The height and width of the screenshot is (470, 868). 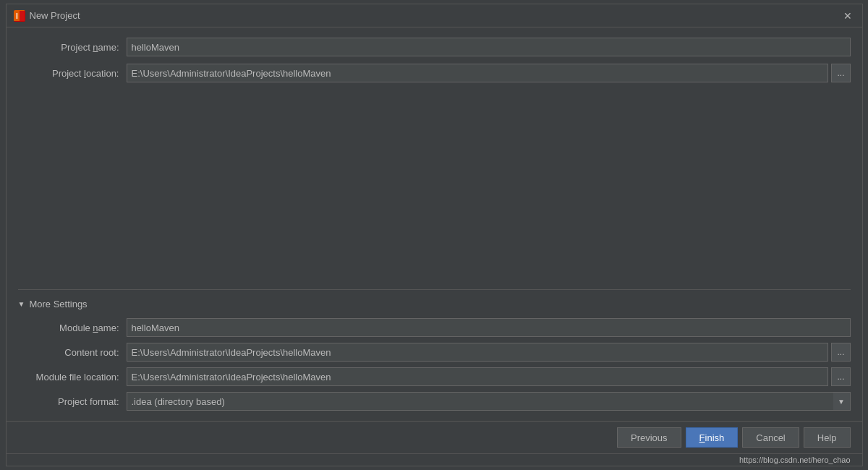 I want to click on status-bar: https://blog.csdn.net/hero_chao, so click(x=434, y=460).